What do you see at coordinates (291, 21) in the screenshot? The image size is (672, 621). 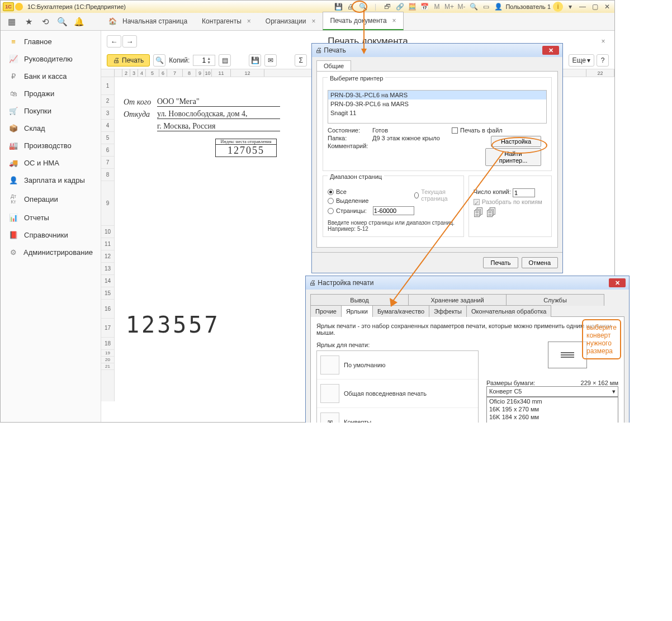 I see `tab-orgs: Организации` at bounding box center [291, 21].